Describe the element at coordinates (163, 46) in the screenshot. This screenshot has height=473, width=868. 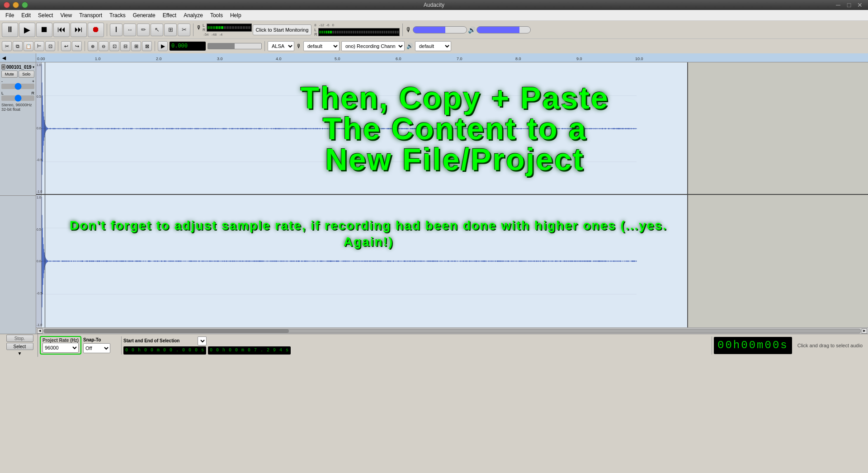
I see `play-at-speed-btn: ▶` at that location.